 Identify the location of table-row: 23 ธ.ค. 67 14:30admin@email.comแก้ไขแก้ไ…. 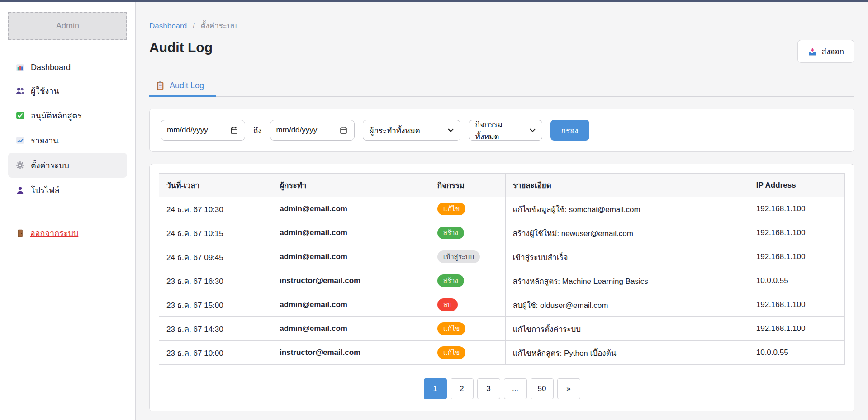
(502, 329).